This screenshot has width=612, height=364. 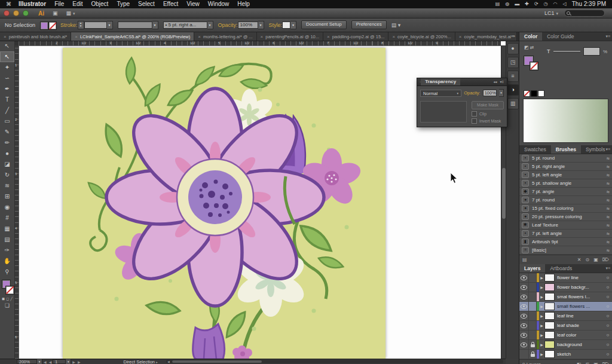 I want to click on hand-tool: ✋, so click(x=7, y=261).